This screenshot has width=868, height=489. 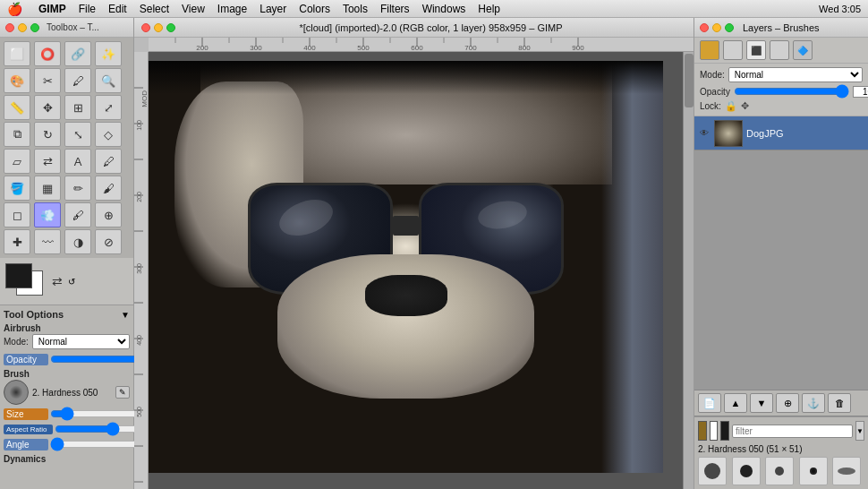 I want to click on layer-thumb-content, so click(x=728, y=133).